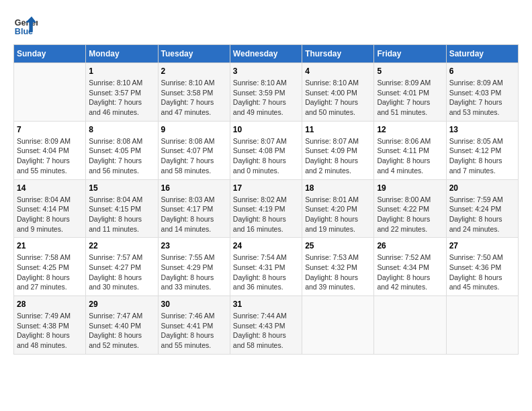 Image resolution: width=532 pixels, height=411 pixels. I want to click on day-number: 25, so click(338, 246).